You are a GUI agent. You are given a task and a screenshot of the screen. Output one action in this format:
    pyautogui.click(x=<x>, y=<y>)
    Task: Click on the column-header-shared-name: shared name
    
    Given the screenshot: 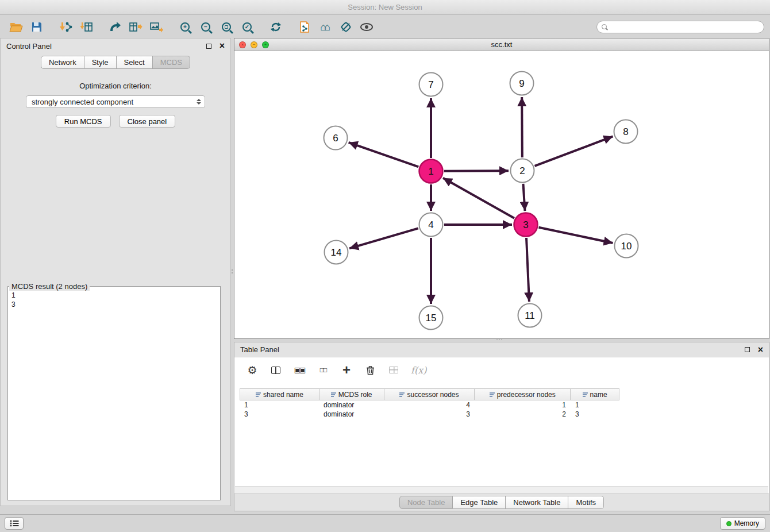 What is the action you would take?
    pyautogui.click(x=280, y=394)
    